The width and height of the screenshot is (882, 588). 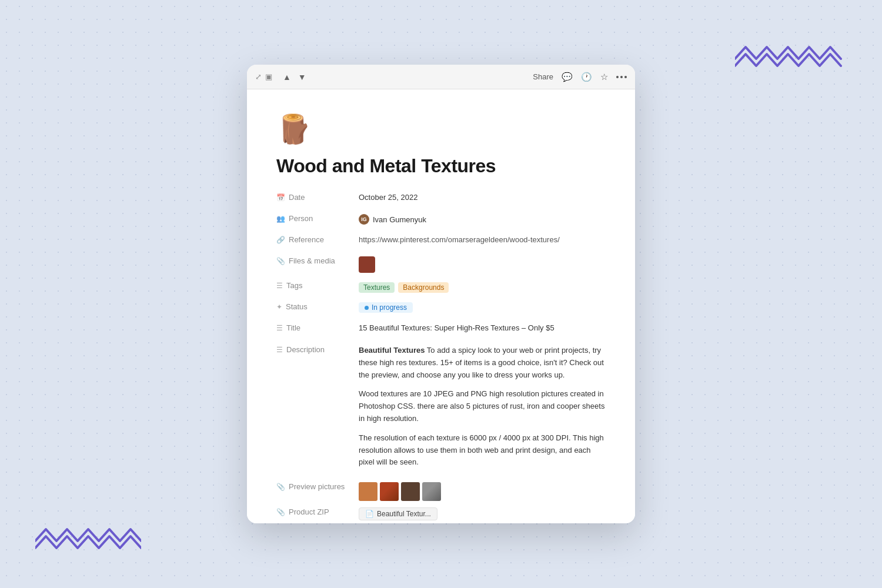 I want to click on page-title: Wood and Metal Textures, so click(x=441, y=166).